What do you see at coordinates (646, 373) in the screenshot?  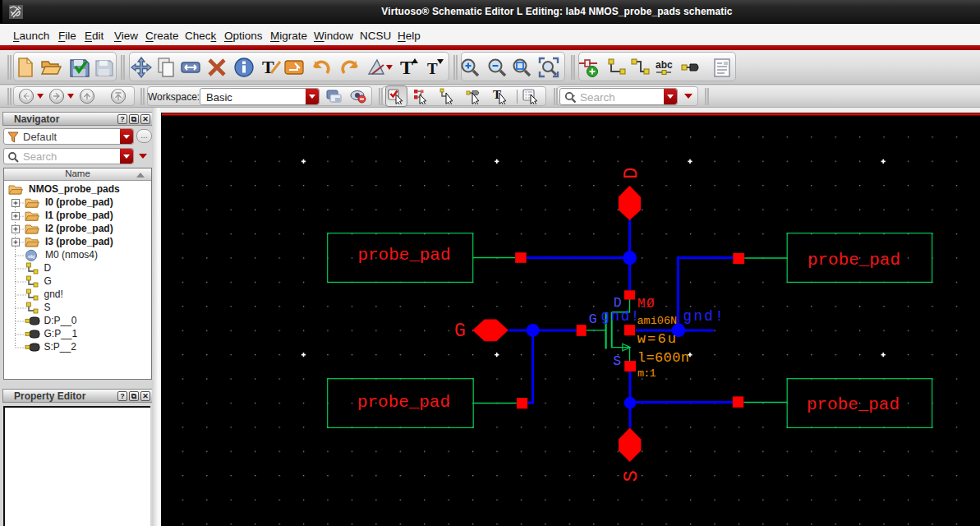 I see `svg-text: m:1` at bounding box center [646, 373].